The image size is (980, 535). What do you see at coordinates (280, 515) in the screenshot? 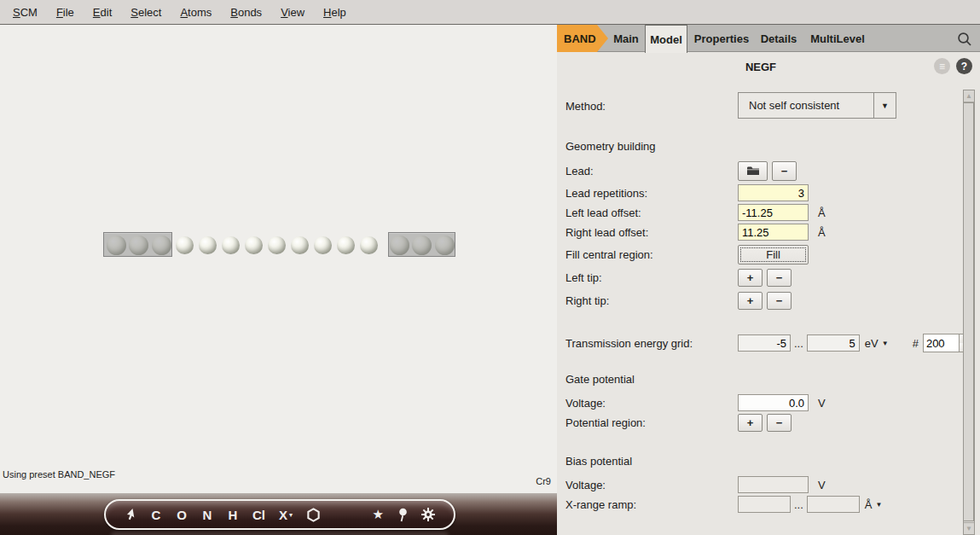
I see `element-toolbar: C O N H Cl X▾ ★` at bounding box center [280, 515].